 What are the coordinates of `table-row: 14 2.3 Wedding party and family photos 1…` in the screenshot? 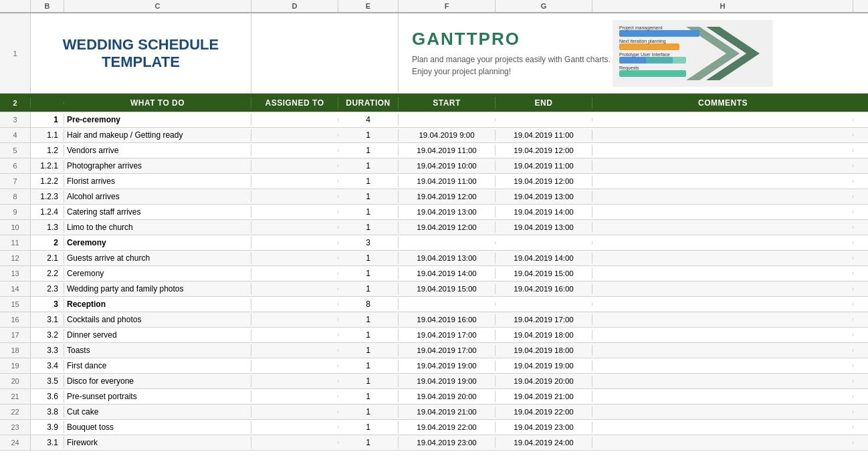 It's located at (434, 289).